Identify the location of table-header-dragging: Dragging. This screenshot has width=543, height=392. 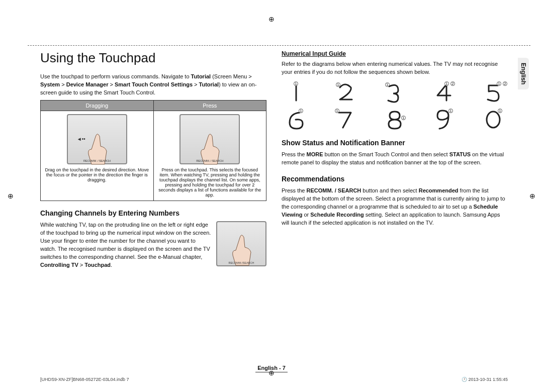
(98, 106).